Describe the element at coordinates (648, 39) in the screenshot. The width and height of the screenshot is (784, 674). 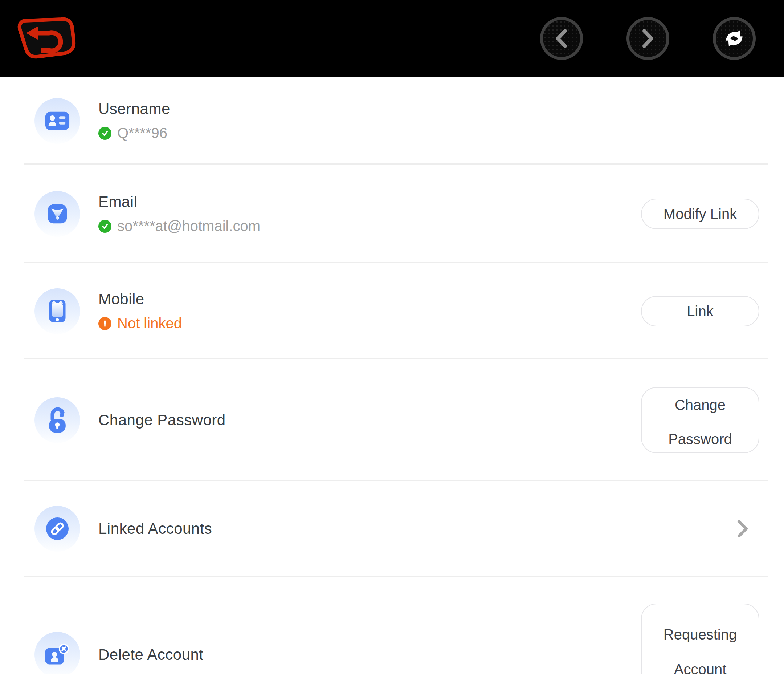
I see `nav-forward-button` at that location.